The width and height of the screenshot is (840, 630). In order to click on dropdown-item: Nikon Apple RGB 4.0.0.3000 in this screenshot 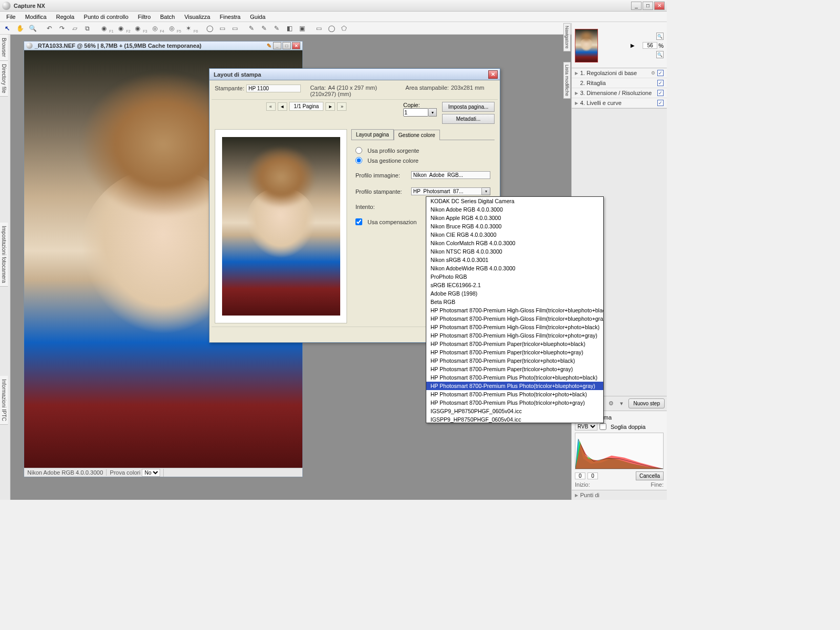, I will do `click(514, 218)`.